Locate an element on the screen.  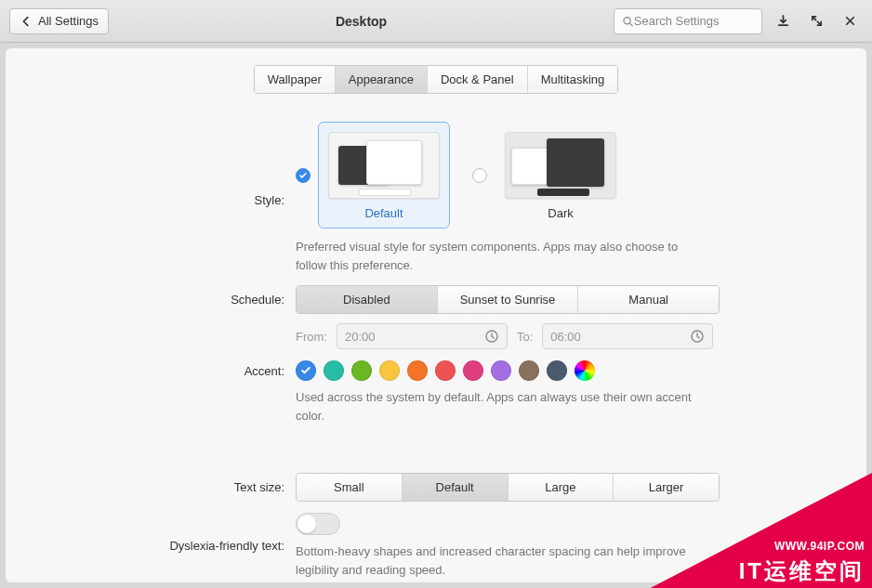
style-label: Style: is located at coordinates (145, 199).